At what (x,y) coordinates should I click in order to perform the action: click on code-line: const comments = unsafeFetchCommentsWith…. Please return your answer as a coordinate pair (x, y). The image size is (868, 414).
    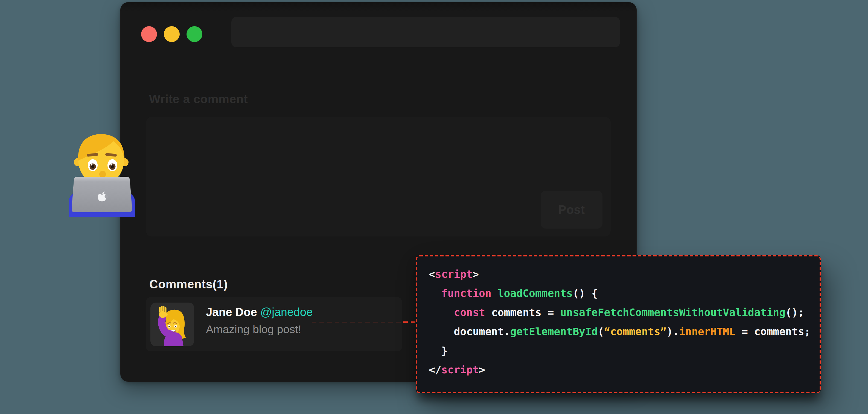
    Looking at the image, I should click on (625, 312).